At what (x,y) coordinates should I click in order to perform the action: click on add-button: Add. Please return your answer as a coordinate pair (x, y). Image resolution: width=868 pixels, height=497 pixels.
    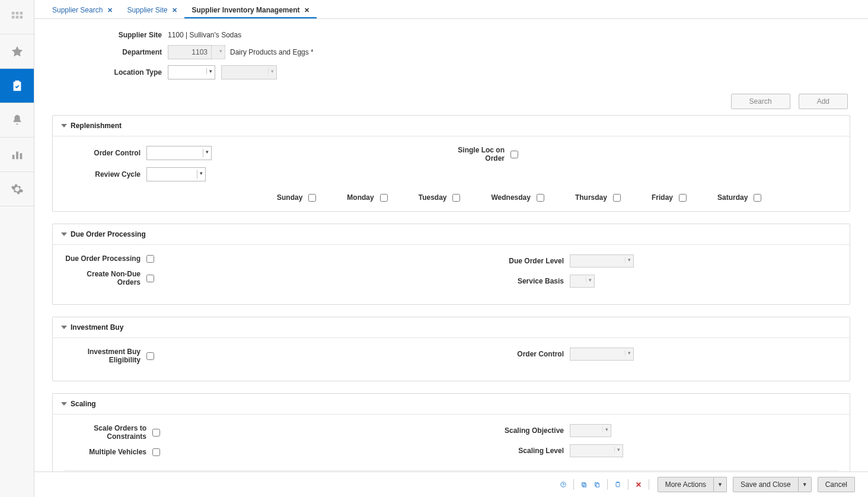
    Looking at the image, I should click on (823, 101).